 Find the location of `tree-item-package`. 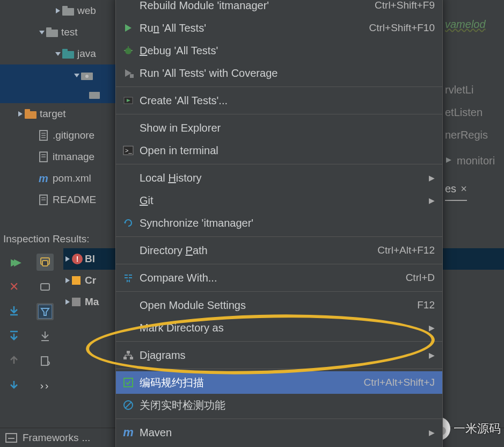

tree-item-package is located at coordinates (59, 75).